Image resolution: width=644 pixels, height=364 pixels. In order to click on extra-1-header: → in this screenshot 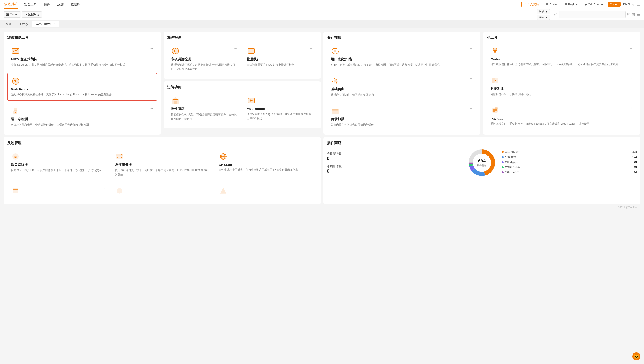, I will do `click(58, 190)`.